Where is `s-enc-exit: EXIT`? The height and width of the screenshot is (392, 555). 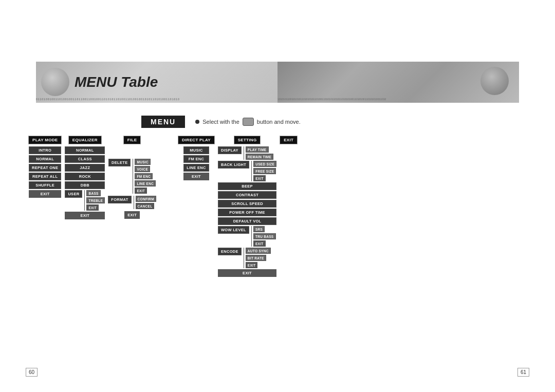 s-enc-exit: EXIT is located at coordinates (252, 265).